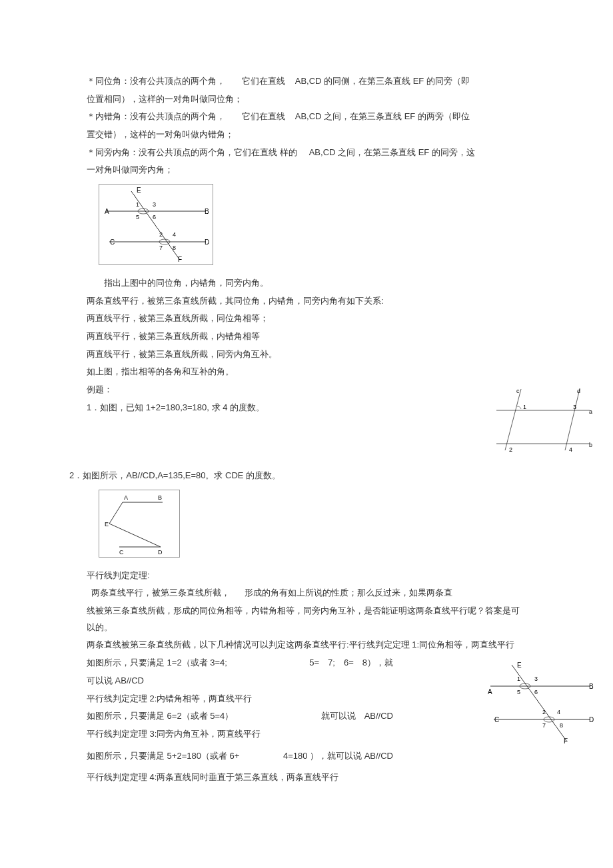 The width and height of the screenshot is (613, 868). Describe the element at coordinates (173, 734) in the screenshot. I see `text: 平行线判定定理 3:同旁内角互补，两直线平行` at that location.